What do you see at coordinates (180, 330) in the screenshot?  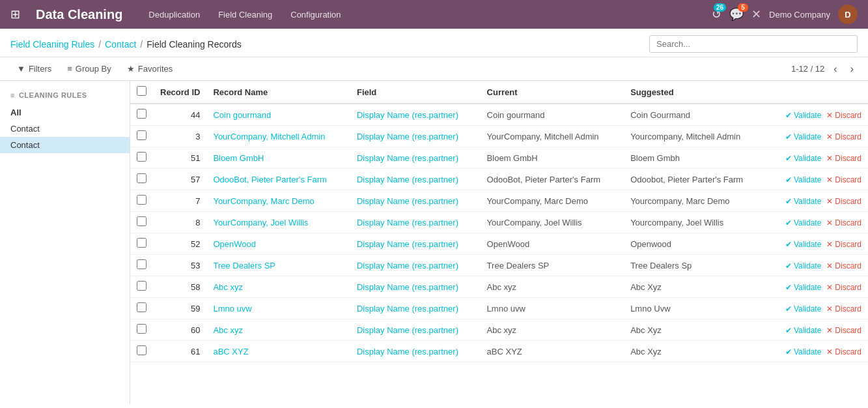 I see `row-id: 60` at bounding box center [180, 330].